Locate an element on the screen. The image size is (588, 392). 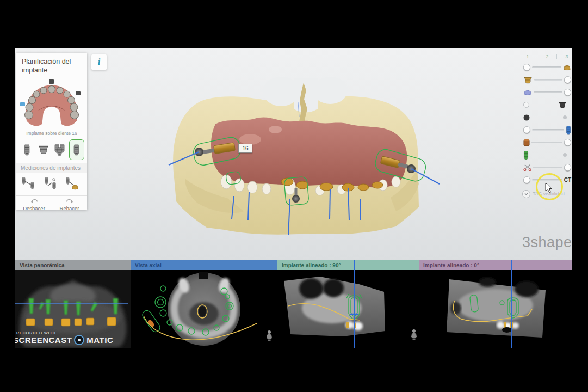
tab-2: 2 is located at coordinates (547, 57).